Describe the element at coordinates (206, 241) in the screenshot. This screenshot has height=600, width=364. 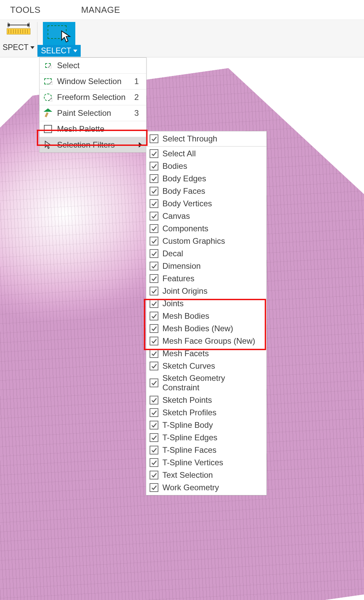
I see `filter-custom-graphics: Custom Graphics` at that location.